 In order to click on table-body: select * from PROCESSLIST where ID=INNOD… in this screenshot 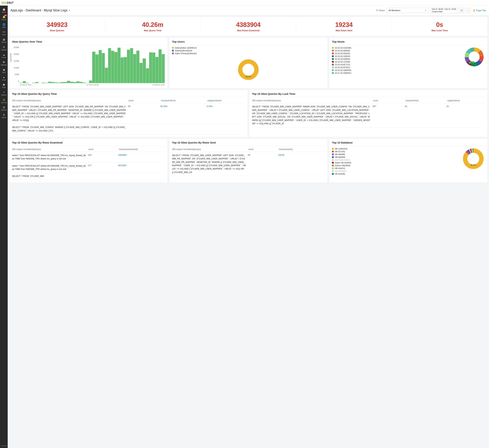, I will do `click(88, 166)`.